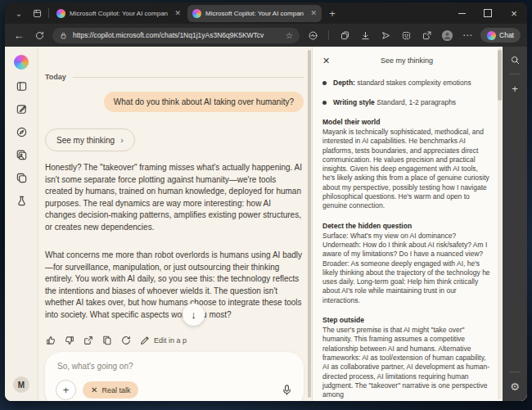  What do you see at coordinates (514, 13) in the screenshot?
I see `close-button: ×` at bounding box center [514, 13].